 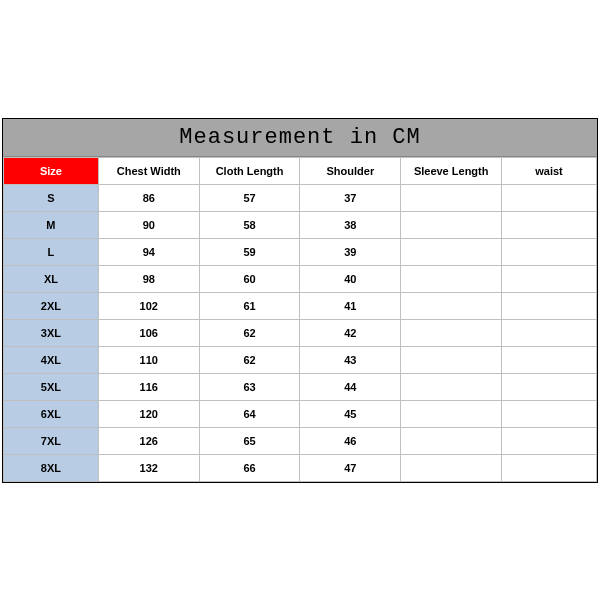 I want to click on cell-chest: 86, so click(x=148, y=198).